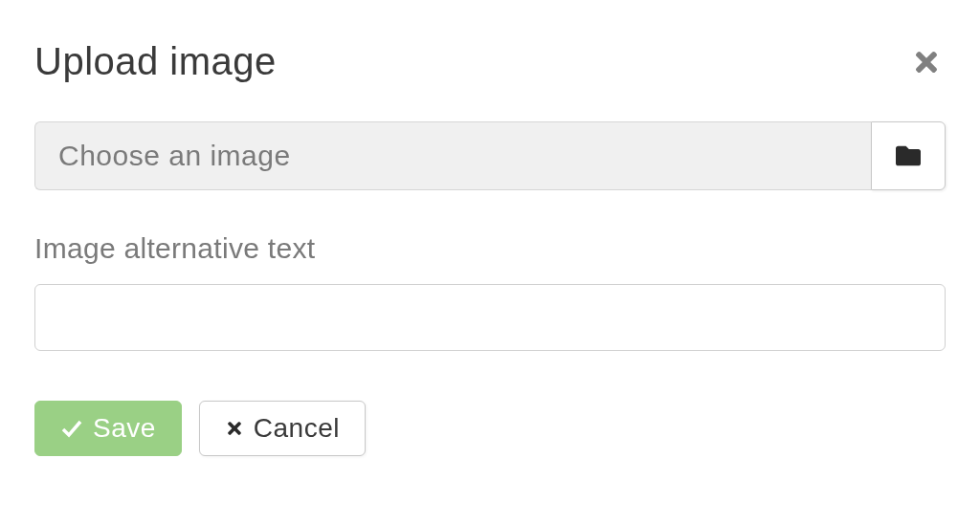 The width and height of the screenshot is (980, 524). What do you see at coordinates (124, 428) in the screenshot?
I see `save-button-label: Save` at bounding box center [124, 428].